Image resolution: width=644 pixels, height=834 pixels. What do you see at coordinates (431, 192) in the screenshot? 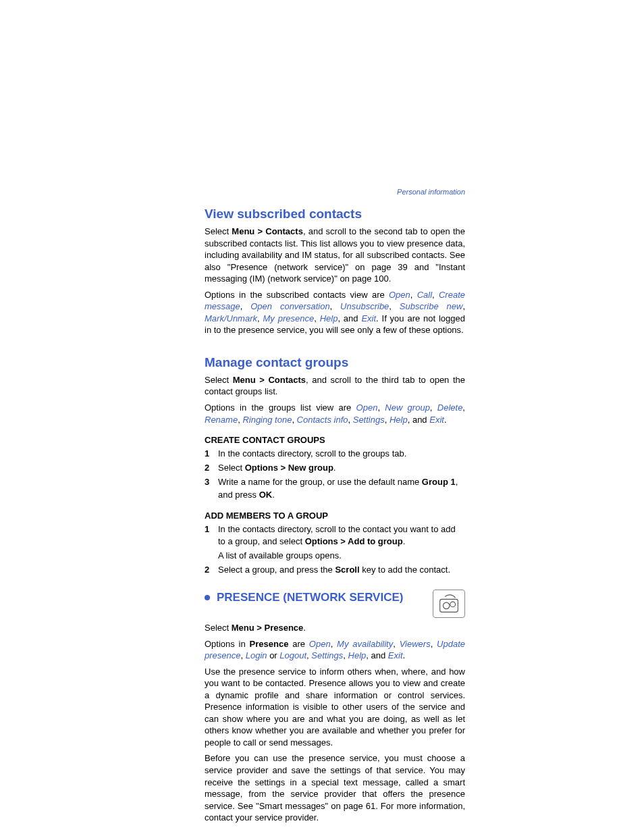
I see `header-section-link: Personal information` at bounding box center [431, 192].